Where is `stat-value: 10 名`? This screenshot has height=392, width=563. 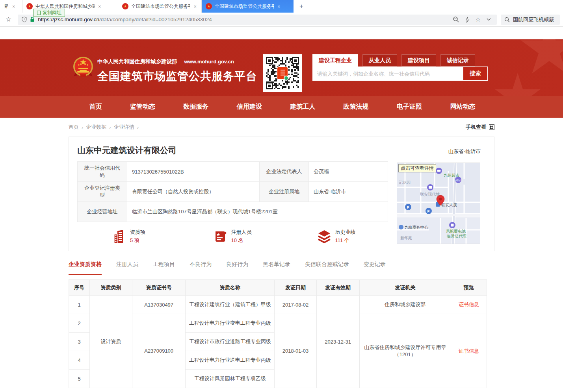
stat-value: 10 名 is located at coordinates (242, 240).